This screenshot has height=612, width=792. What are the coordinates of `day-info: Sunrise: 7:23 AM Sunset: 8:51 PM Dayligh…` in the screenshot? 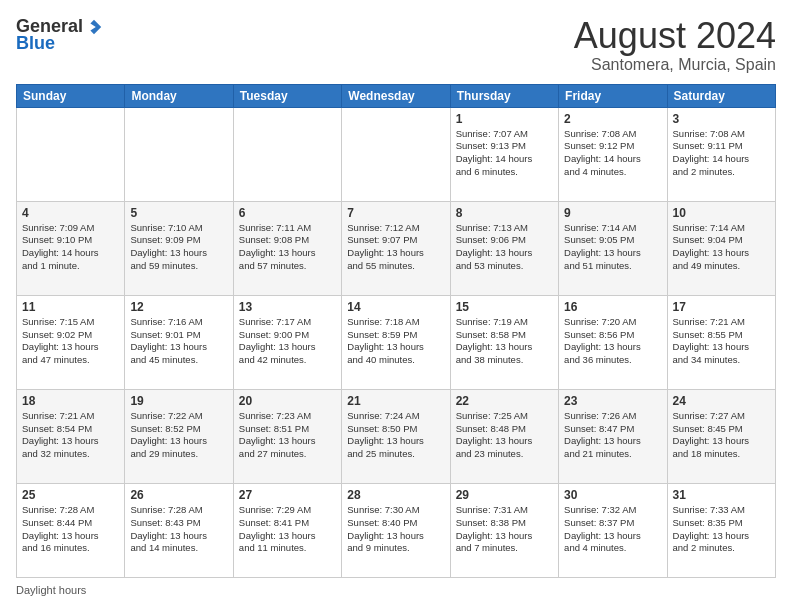 It's located at (288, 436).